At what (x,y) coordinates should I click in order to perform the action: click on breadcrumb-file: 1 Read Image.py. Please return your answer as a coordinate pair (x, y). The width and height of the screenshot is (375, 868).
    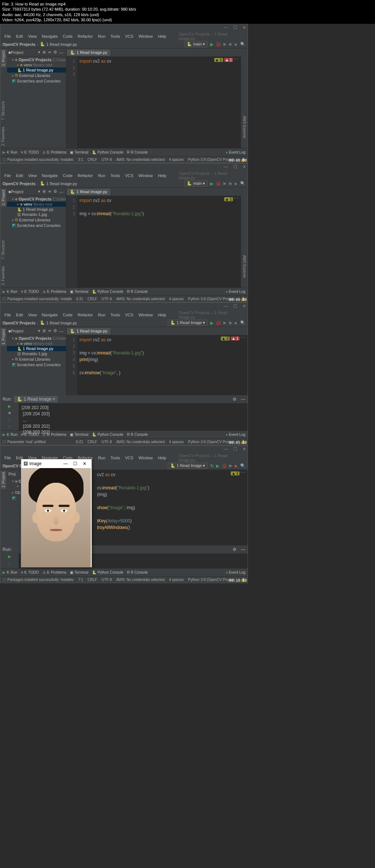
    Looking at the image, I should click on (62, 184).